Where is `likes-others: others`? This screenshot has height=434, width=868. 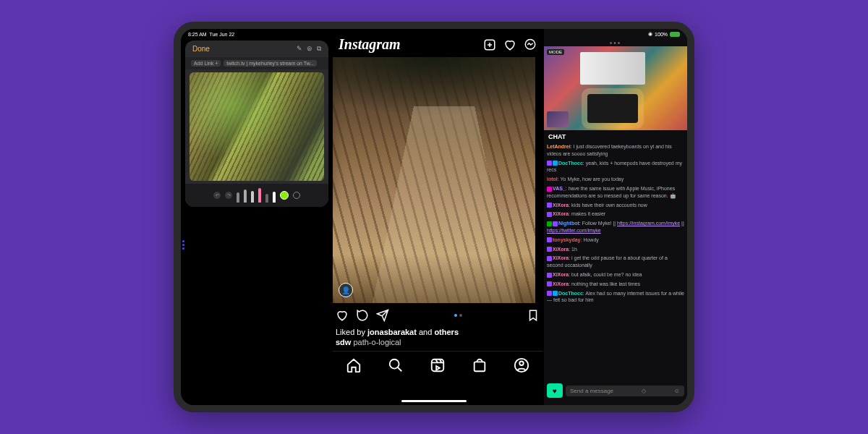
likes-others: others is located at coordinates (446, 332).